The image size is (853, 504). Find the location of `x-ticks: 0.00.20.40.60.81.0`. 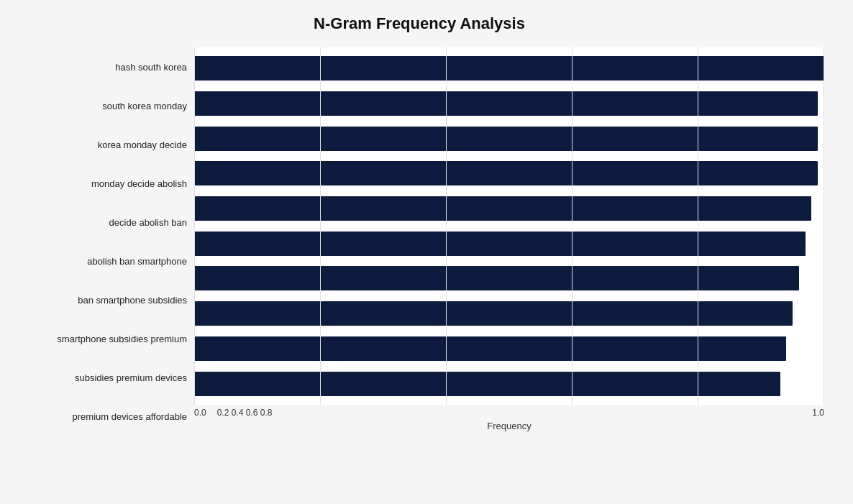

x-ticks: 0.00.20.40.60.81.0 is located at coordinates (509, 413).